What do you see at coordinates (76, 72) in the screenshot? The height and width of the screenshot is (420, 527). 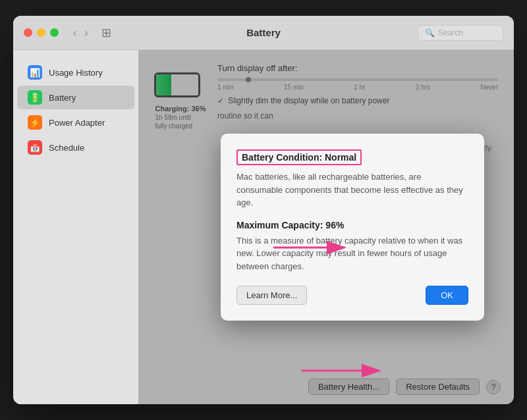 I see `sidebar-item-label: Usage History` at bounding box center [76, 72].